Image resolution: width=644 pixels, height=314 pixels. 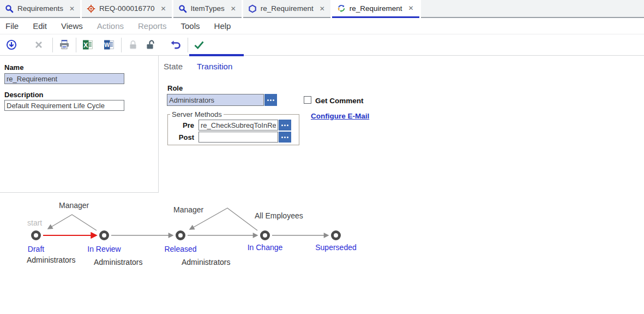 I want to click on menu-bar: File Edit Views Actions Reports Tools He…, so click(x=322, y=26).